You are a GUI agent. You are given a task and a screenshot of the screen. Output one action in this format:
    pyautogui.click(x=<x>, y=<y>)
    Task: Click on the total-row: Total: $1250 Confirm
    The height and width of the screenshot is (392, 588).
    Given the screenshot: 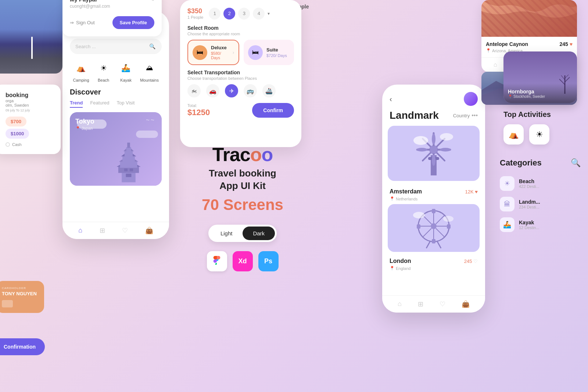 What is the action you would take?
    pyautogui.click(x=241, y=110)
    